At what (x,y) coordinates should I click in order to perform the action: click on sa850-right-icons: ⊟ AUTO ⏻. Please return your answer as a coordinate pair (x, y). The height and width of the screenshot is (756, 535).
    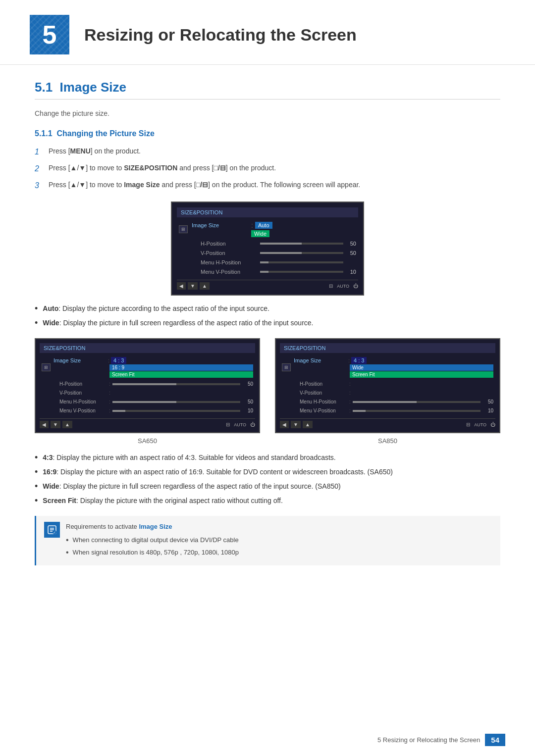
    Looking at the image, I should click on (481, 425).